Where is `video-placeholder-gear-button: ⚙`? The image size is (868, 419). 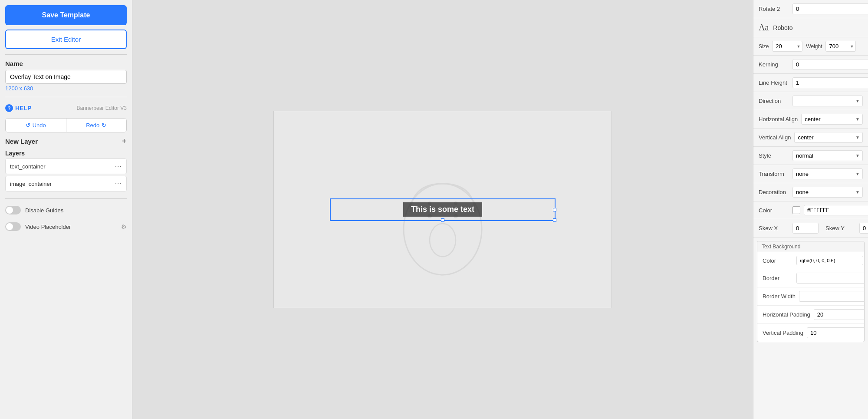
video-placeholder-gear-button: ⚙ is located at coordinates (124, 227).